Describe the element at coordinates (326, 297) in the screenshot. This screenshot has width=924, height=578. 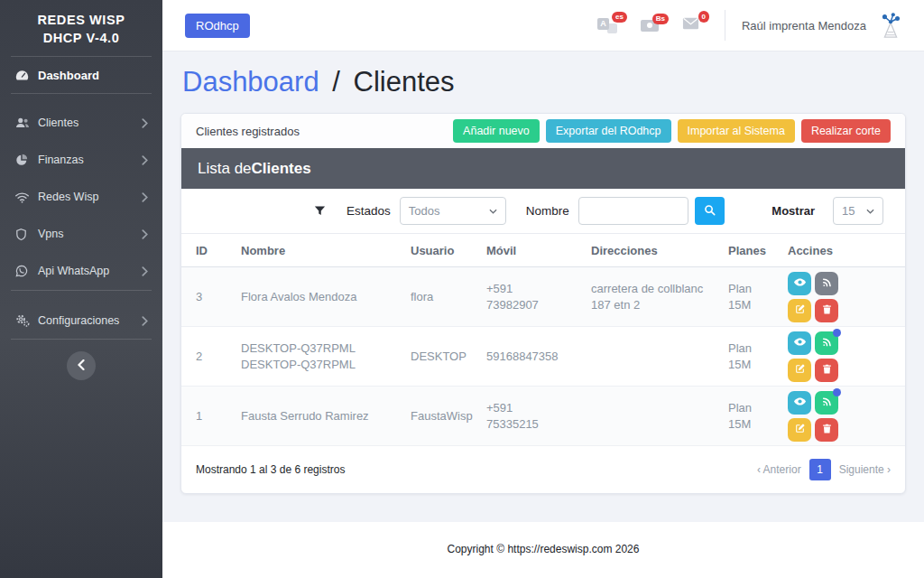
I see `cell-nombre: Flora Avalos Mendoza` at that location.